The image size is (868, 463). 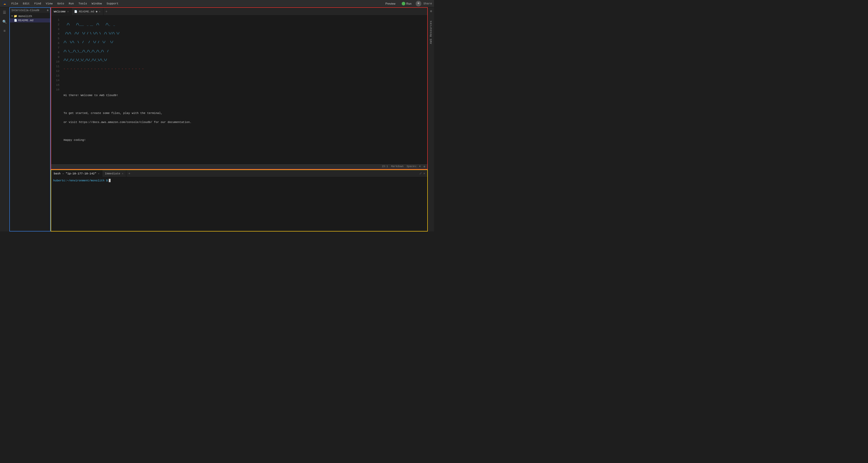 I want to click on share-label: Share, so click(x=428, y=3).